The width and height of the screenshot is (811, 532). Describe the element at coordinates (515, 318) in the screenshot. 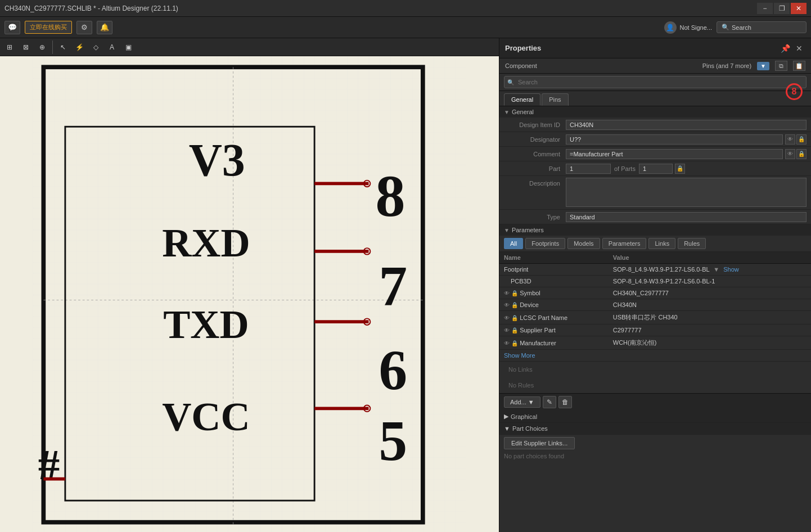

I see `lcsc-lock-icon: 🔒` at that location.